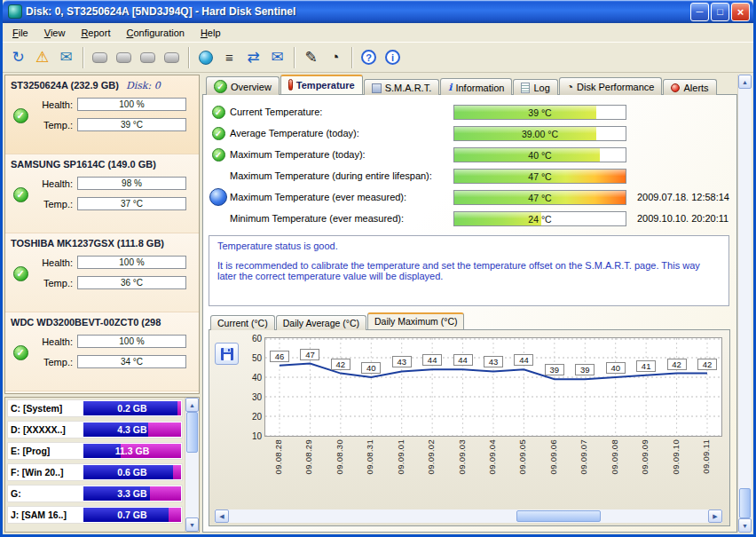 The image size is (756, 537). I want to click on partition-row-d: D: [XXXXX..] 4.3 GB, so click(95, 430).